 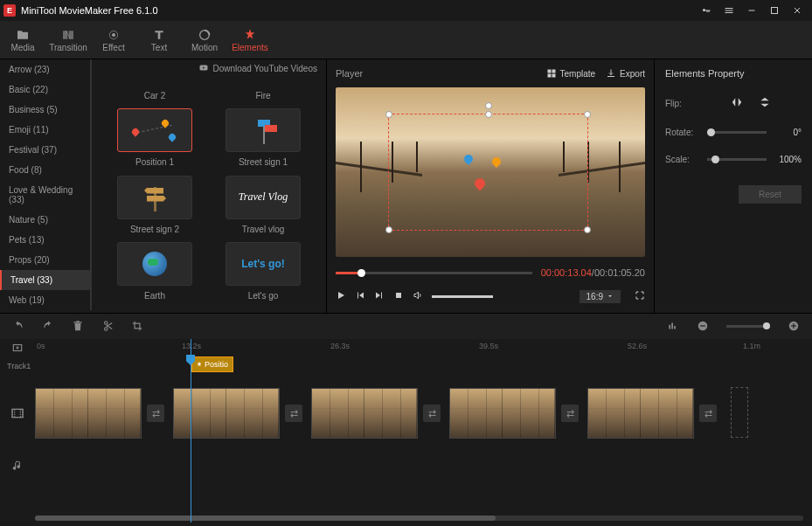 I want to click on category-emoji: Emoji (11), so click(x=45, y=129).